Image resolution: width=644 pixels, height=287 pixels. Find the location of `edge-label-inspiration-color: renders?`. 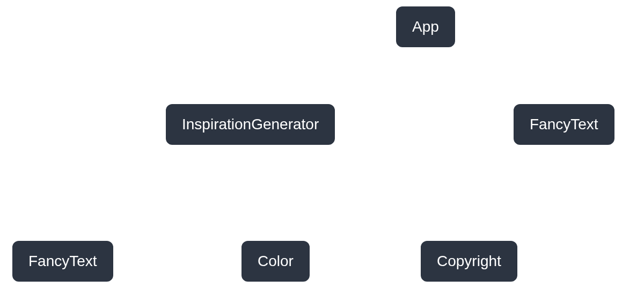

edge-label-inspiration-color: renders? is located at coordinates (233, 168).